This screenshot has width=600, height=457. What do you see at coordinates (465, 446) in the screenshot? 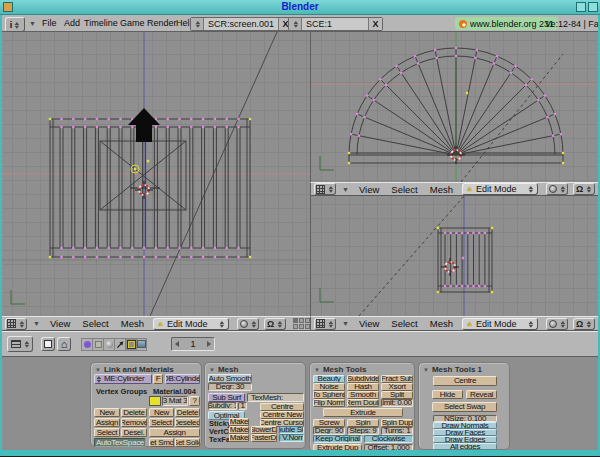
I see `all-edges-toggle: All edges` at bounding box center [465, 446].